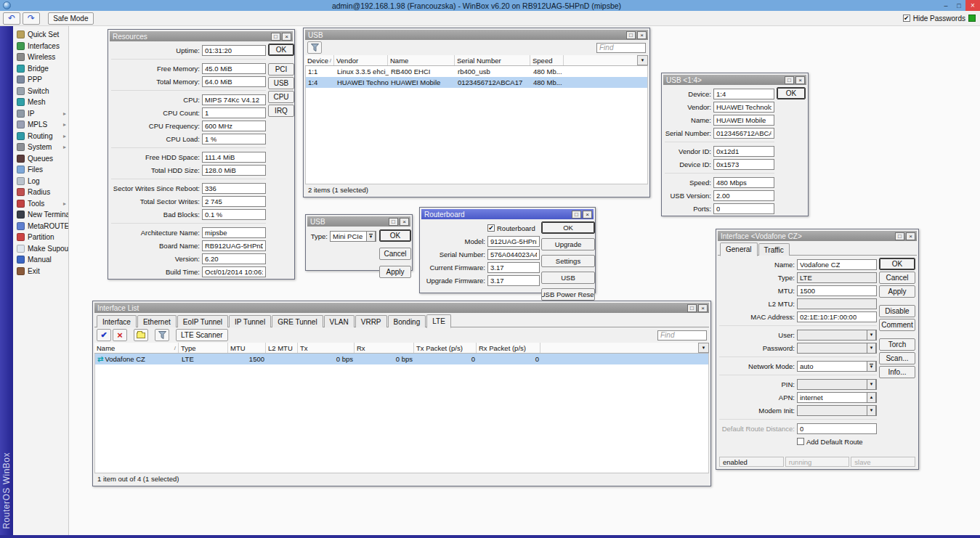 This screenshot has height=538, width=980. I want to click on network-mode-field: auto▼, so click(837, 366).